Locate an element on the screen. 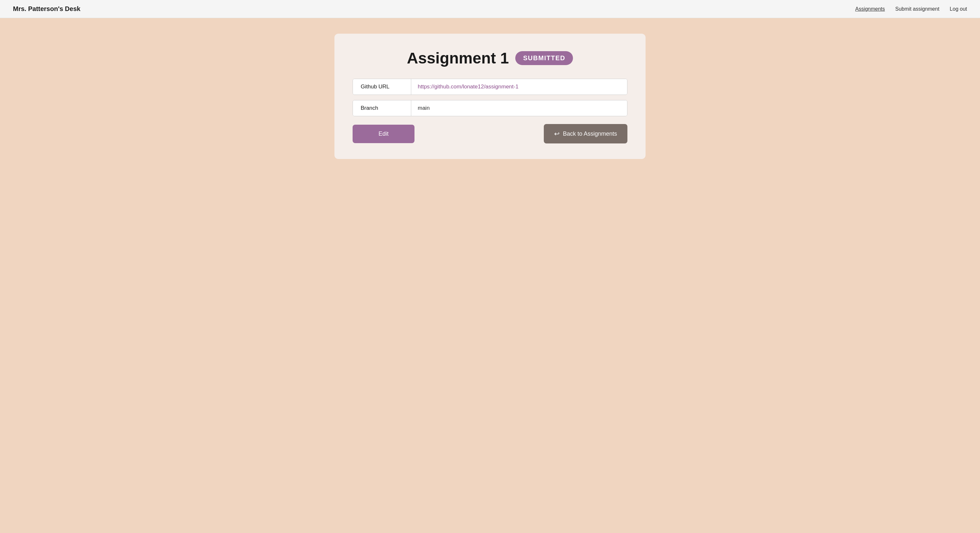  navbar-brand: Mrs. Patterson's Desk is located at coordinates (46, 9).